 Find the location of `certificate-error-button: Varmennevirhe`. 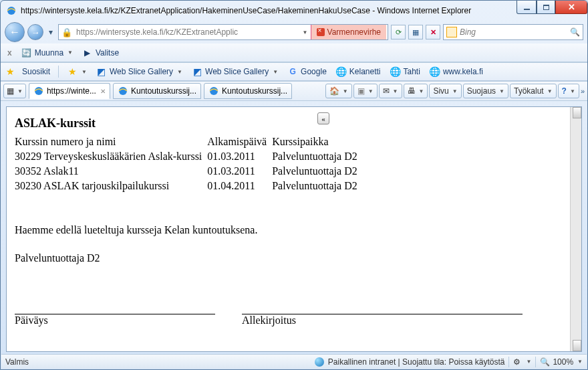

certificate-error-button: Varmennevirhe is located at coordinates (349, 32).